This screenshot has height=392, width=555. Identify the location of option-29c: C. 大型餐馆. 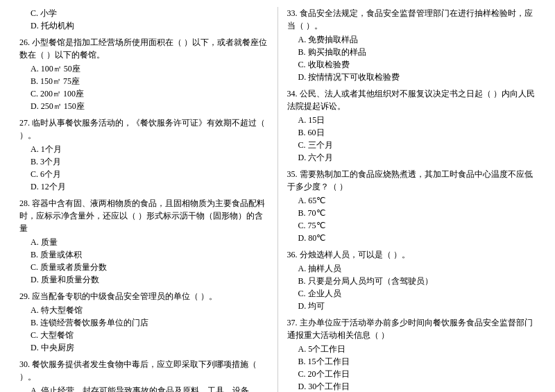
(144, 335).